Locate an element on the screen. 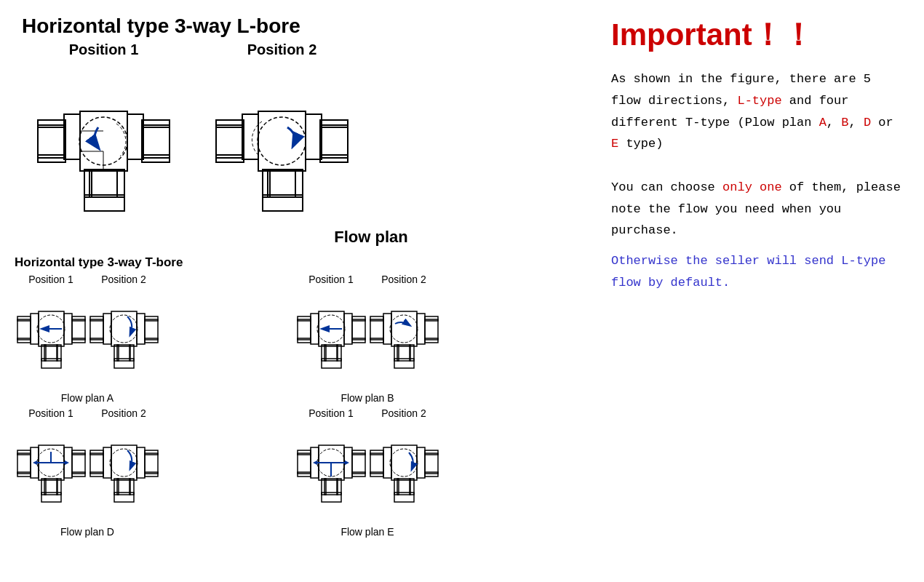  tbore-b-pos2-valve is located at coordinates (405, 338).